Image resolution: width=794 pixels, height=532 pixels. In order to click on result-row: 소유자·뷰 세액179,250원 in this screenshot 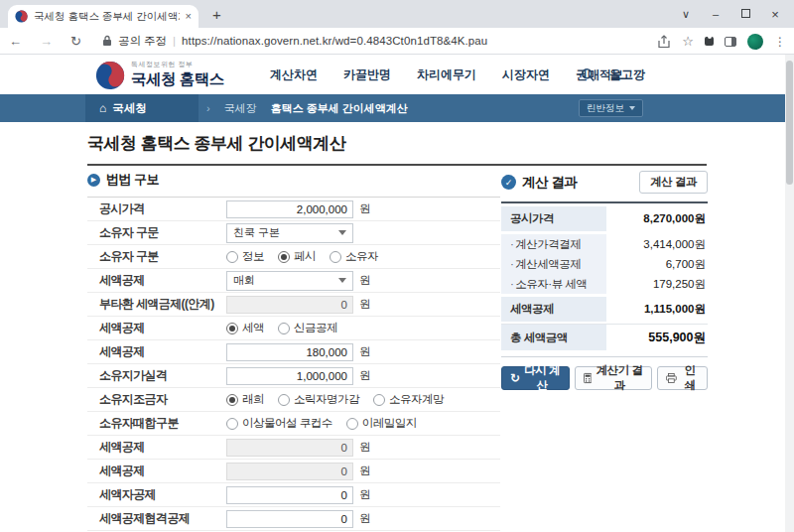, I will do `click(604, 284)`.